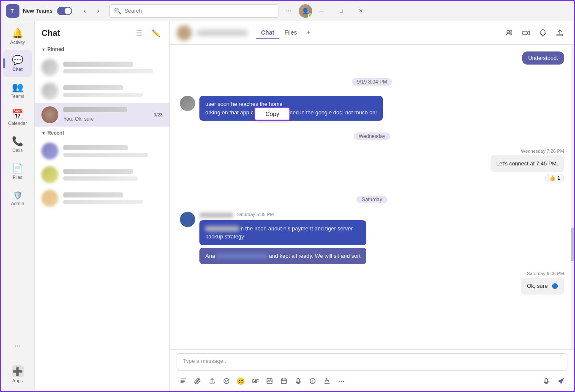 Image resolution: width=575 pixels, height=392 pixels. Describe the element at coordinates (79, 119) in the screenshot. I see `chat-preview: You: Ok, sure` at that location.